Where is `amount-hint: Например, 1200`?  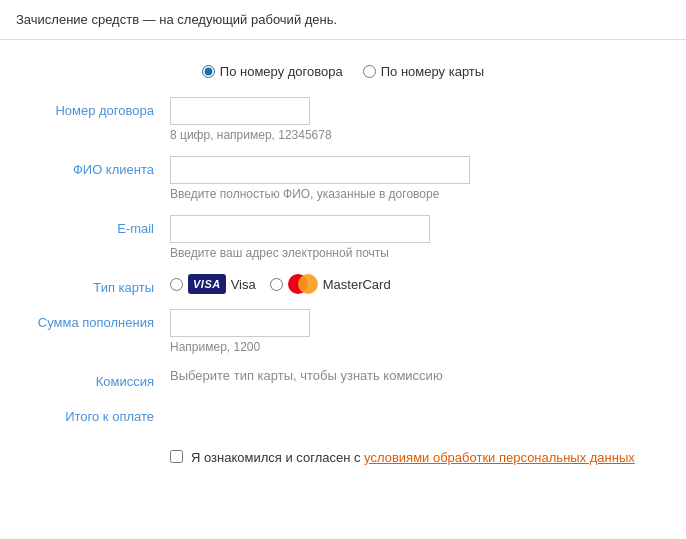
amount-hint: Например, 1200 is located at coordinates (413, 347).